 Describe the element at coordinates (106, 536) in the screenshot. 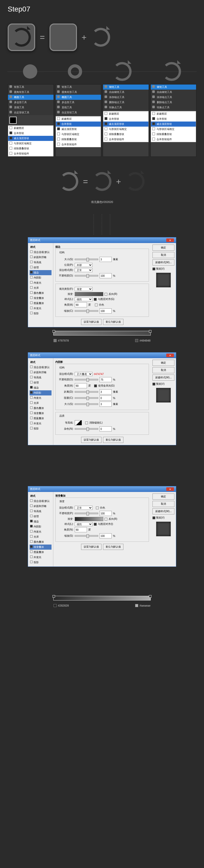

I see `scale-input` at that location.